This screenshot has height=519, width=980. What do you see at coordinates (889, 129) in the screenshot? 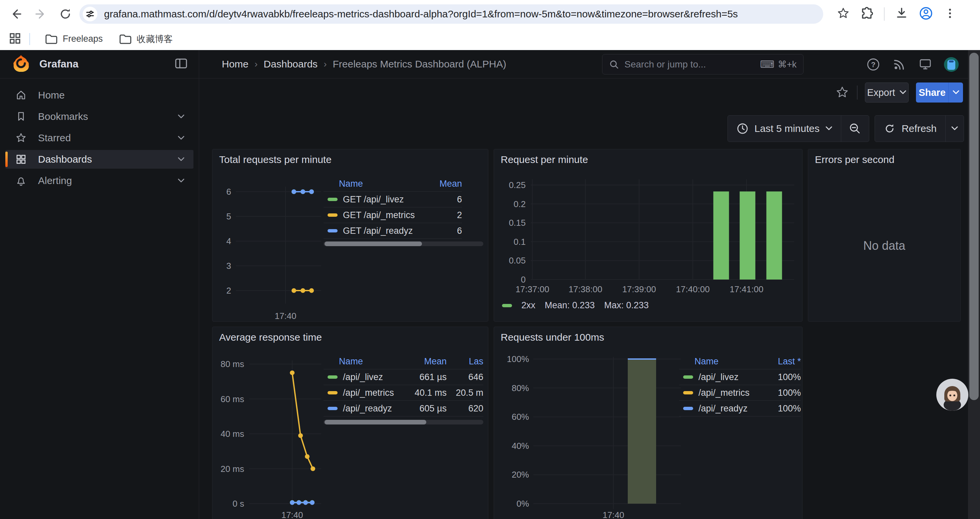
I see `refresh-icon` at bounding box center [889, 129].